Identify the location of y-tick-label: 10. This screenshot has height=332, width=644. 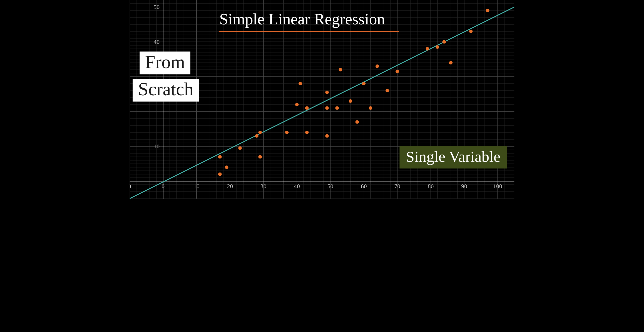
(156, 146).